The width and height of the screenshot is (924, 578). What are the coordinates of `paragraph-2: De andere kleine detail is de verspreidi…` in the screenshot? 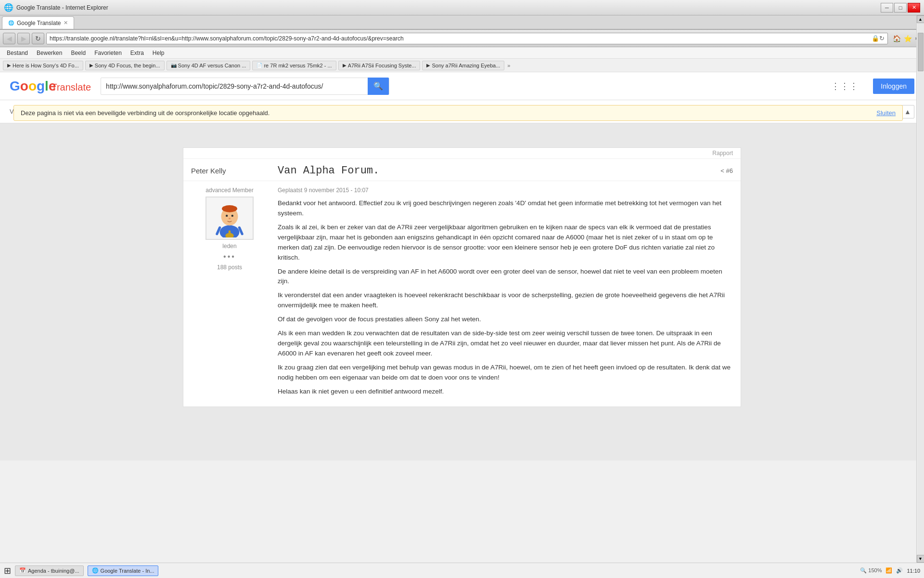 It's located at (505, 277).